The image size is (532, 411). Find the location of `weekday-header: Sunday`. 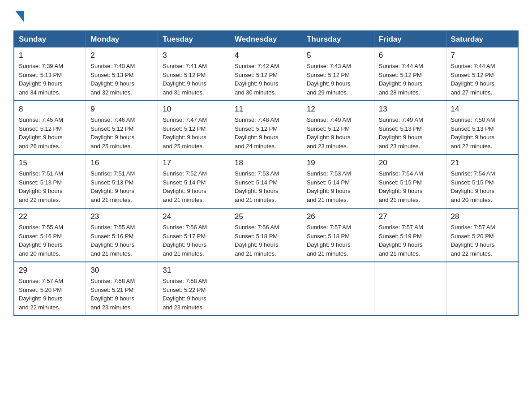

weekday-header: Sunday is located at coordinates (50, 39).